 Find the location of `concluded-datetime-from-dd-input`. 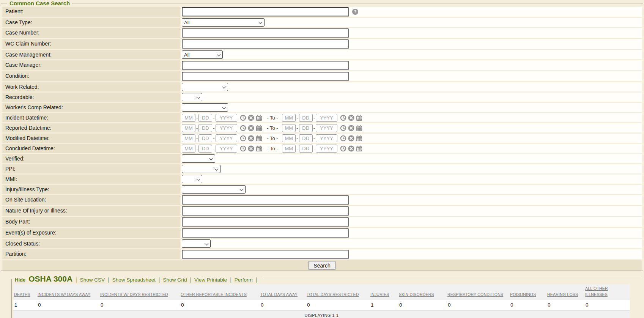

concluded-datetime-from-dd-input is located at coordinates (205, 149).